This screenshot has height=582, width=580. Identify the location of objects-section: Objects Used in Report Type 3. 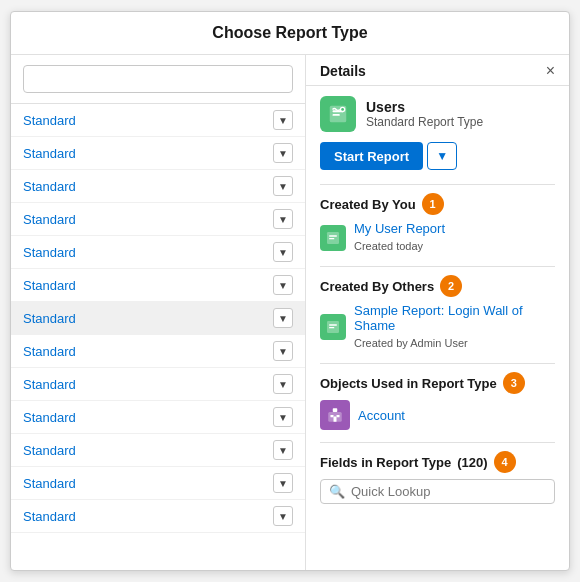
(438, 401).